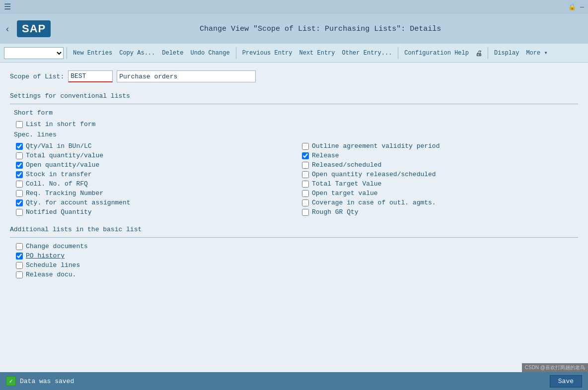 The height and width of the screenshot is (390, 588). I want to click on label-short-form: List in short form, so click(61, 124).